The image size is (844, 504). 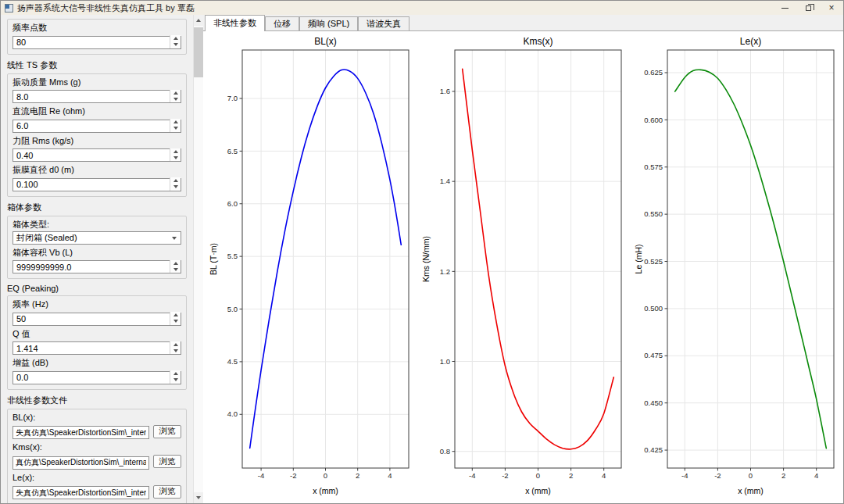 I want to click on svg-text: 0.550, so click(x=653, y=214).